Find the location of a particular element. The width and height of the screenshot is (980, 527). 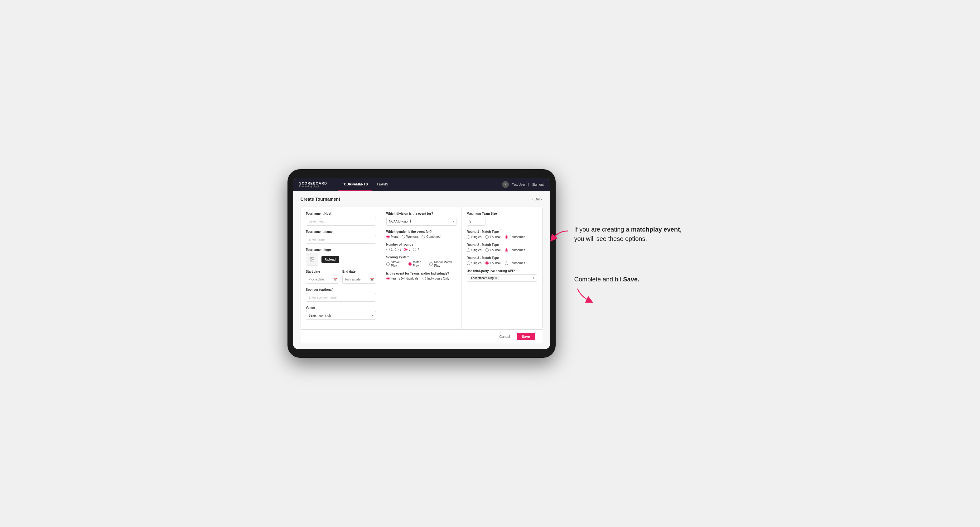

round2-singles: Singles is located at coordinates (474, 250).